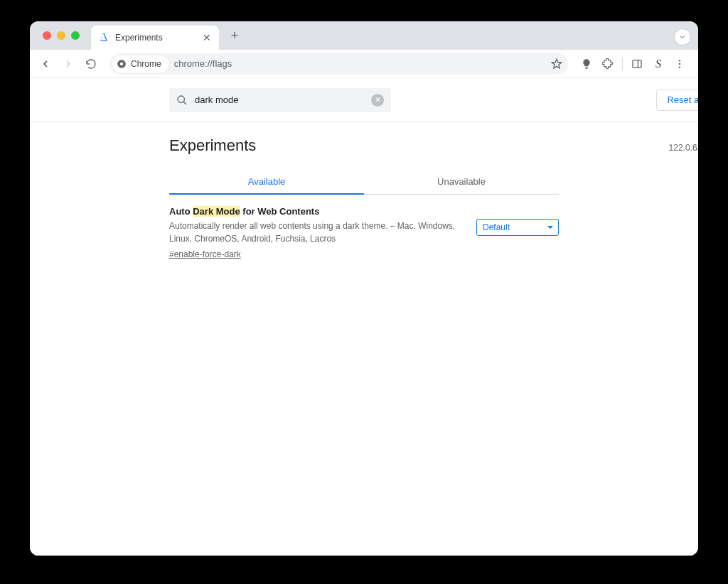  I want to click on back-button, so click(46, 64).